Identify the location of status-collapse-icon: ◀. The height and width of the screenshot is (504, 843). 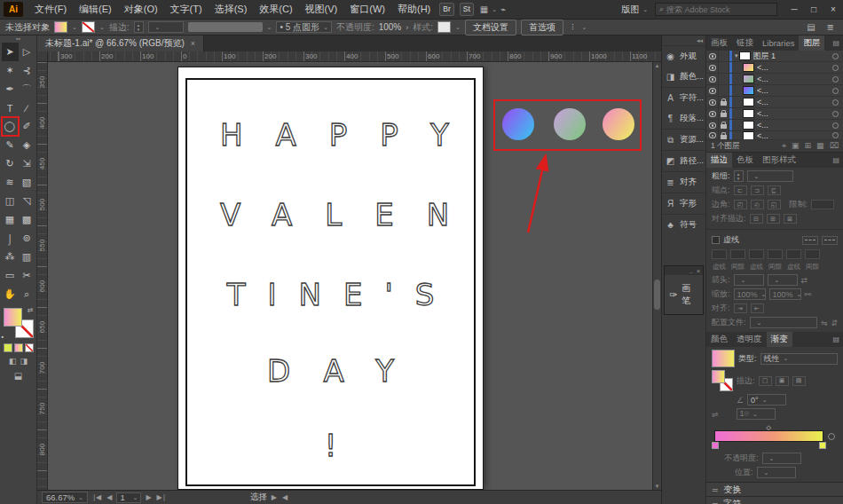
(285, 497).